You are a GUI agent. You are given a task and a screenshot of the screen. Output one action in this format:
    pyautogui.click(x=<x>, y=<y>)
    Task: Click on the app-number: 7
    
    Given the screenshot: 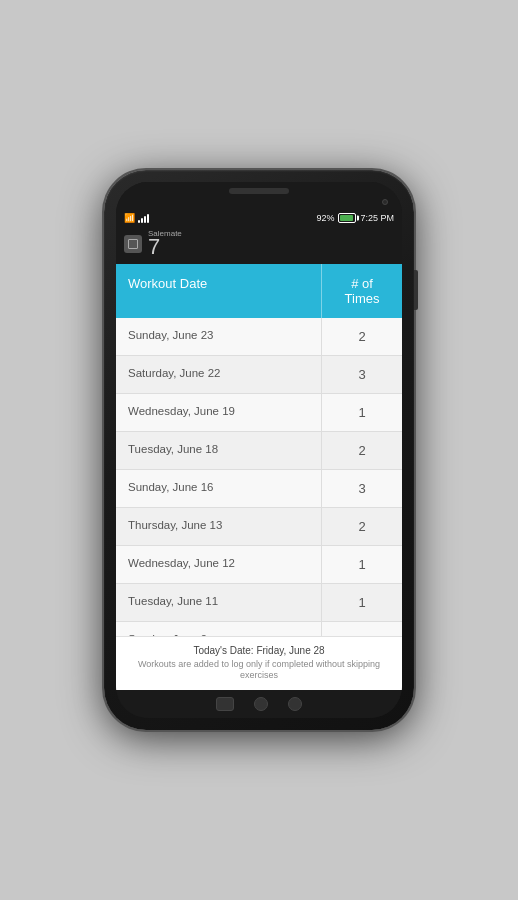 What is the action you would take?
    pyautogui.click(x=165, y=247)
    